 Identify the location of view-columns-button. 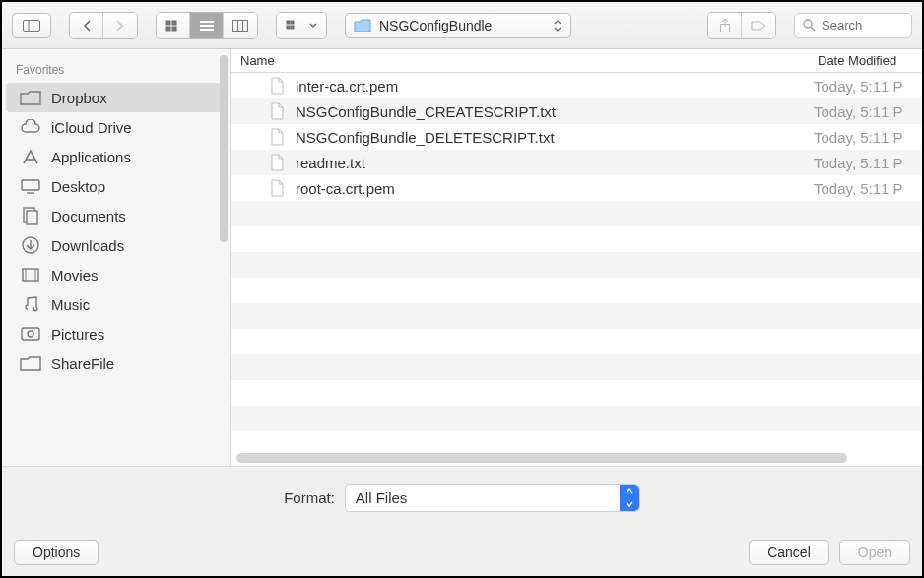
(240, 26).